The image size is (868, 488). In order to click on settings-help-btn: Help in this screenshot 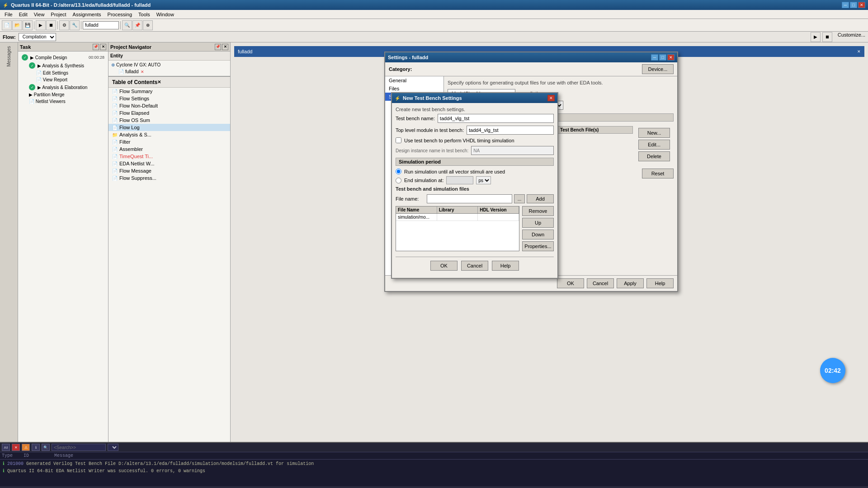, I will do `click(660, 283)`.